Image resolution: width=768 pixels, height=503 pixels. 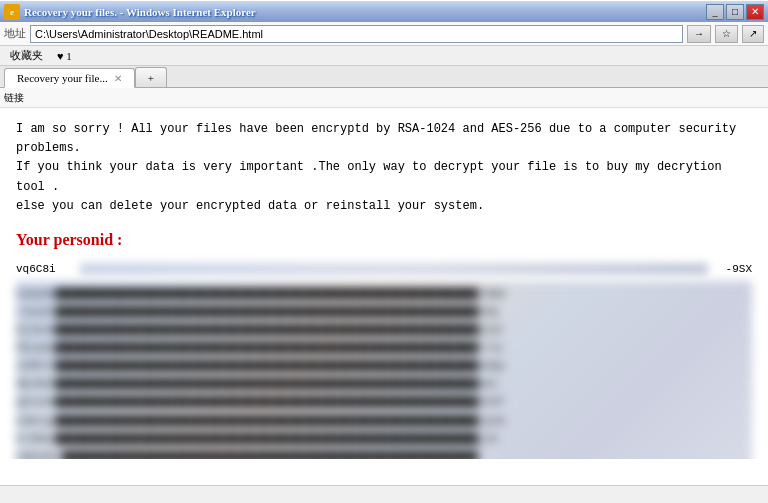 I want to click on links-bar: 链接, so click(x=384, y=98).